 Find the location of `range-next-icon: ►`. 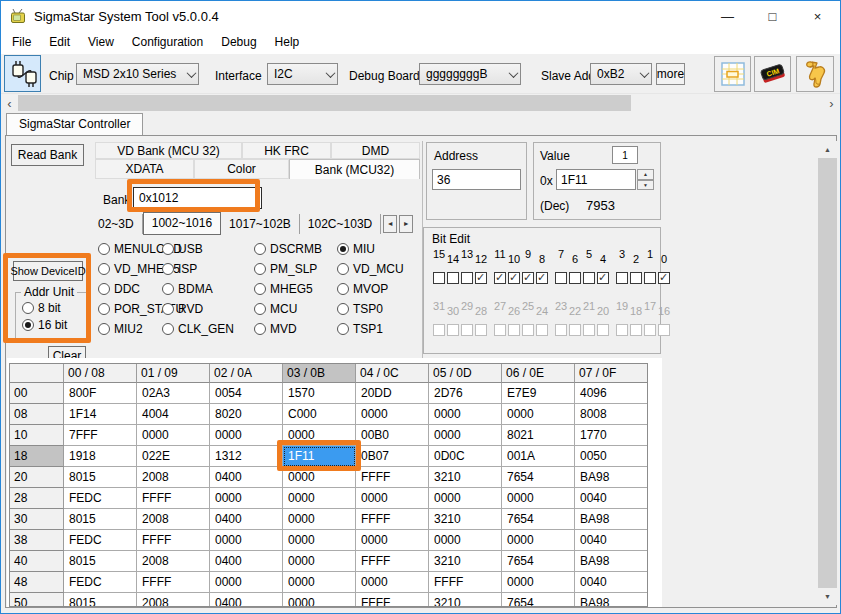

range-next-icon: ► is located at coordinates (406, 224).